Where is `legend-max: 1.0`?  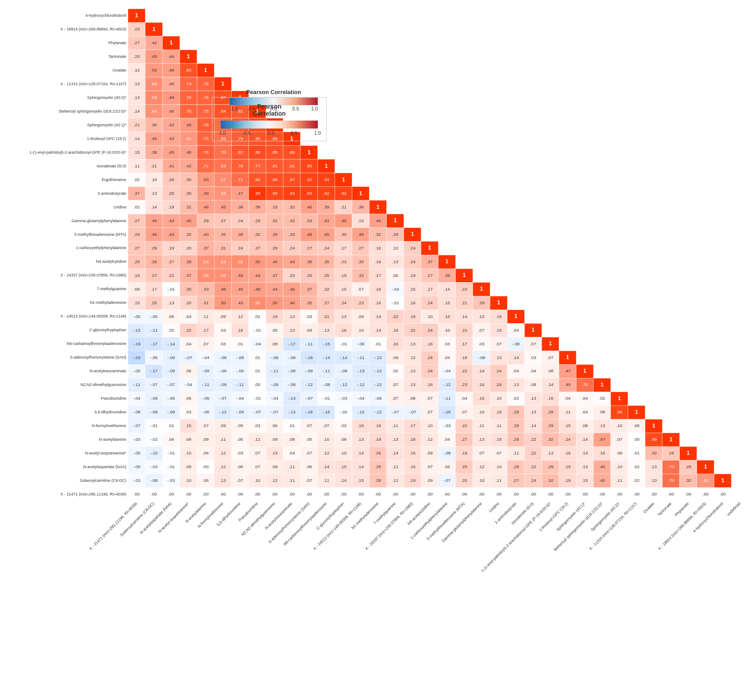 legend-max: 1.0 is located at coordinates (318, 133).